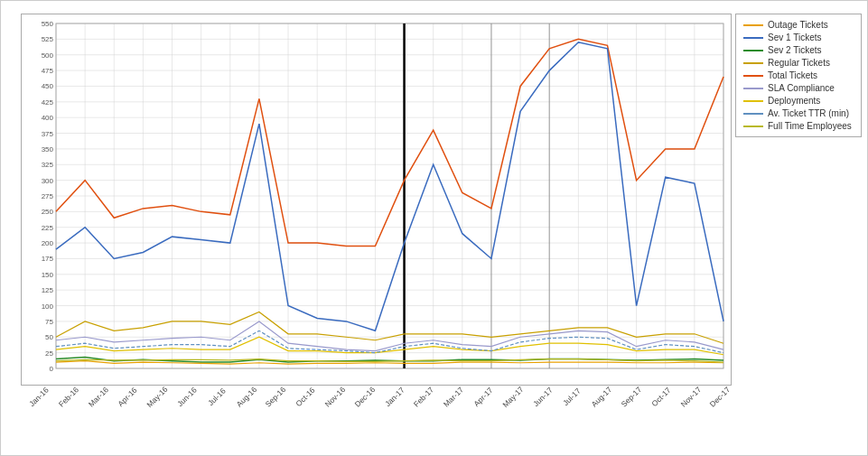 The width and height of the screenshot is (868, 456). Describe the element at coordinates (798, 63) in the screenshot. I see `legend-item: Regular Tickets` at that location.